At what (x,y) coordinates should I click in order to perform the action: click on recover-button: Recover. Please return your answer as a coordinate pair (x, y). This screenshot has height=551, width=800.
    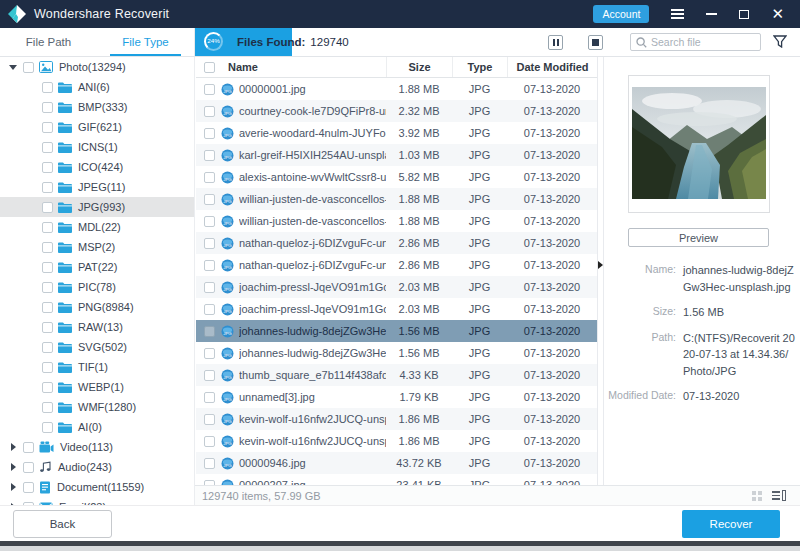
    Looking at the image, I should click on (731, 524).